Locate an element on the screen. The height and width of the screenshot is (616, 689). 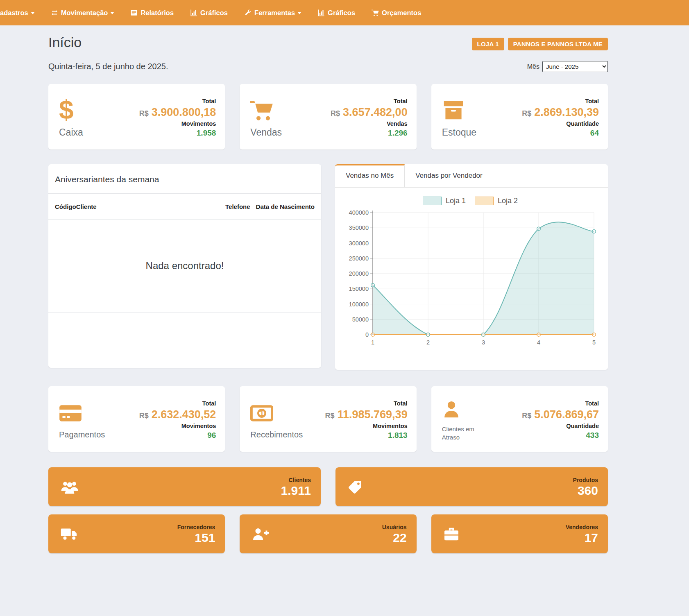
total-value: 5.076.869,67 is located at coordinates (567, 414).